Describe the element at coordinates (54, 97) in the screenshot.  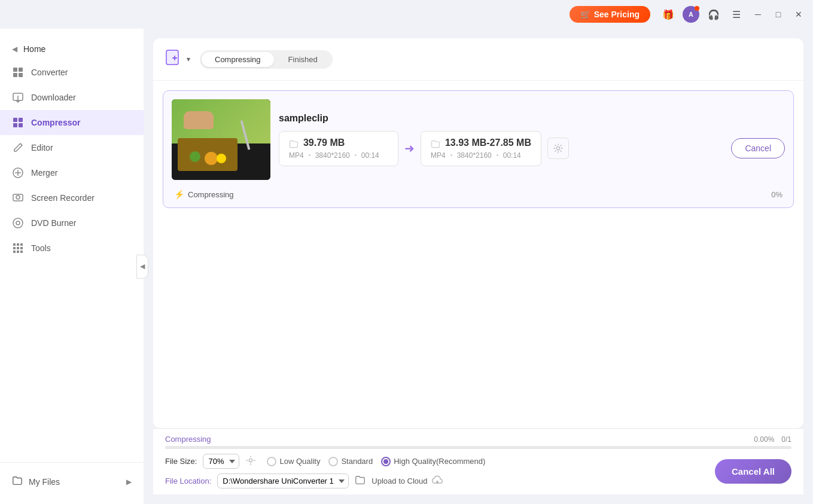
I see `downloader-label: Downloader` at that location.